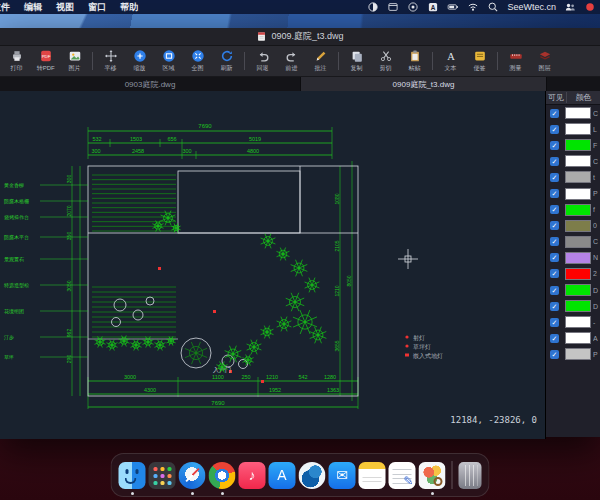 This screenshot has width=600, height=500. Describe the element at coordinates (596, 306) in the screenshot. I see `layer-name-fragment: D` at that location.